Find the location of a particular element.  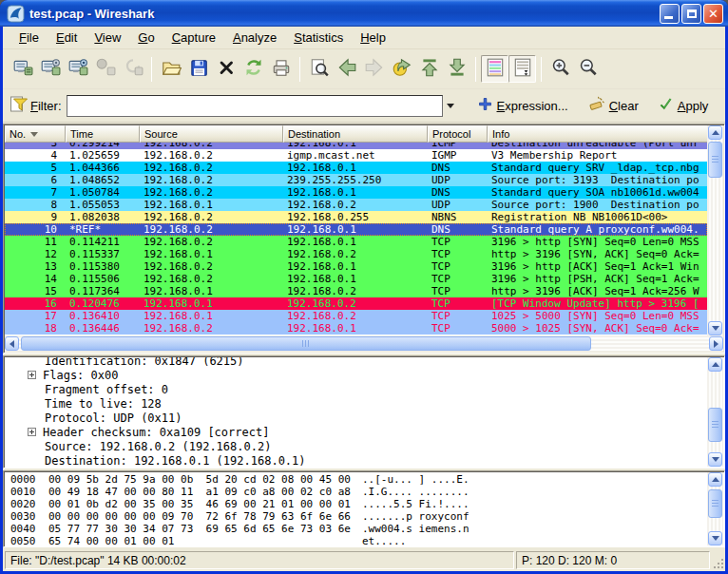

hex-row-0050: 005065 74 00 00 01 00 01et..... is located at coordinates (359, 540).